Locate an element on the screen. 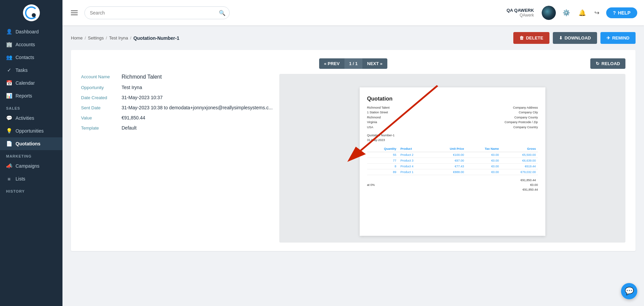  sent-date-value: 31-May-2023 10:38 to demodata+jonnyxjone… is located at coordinates (197, 108).